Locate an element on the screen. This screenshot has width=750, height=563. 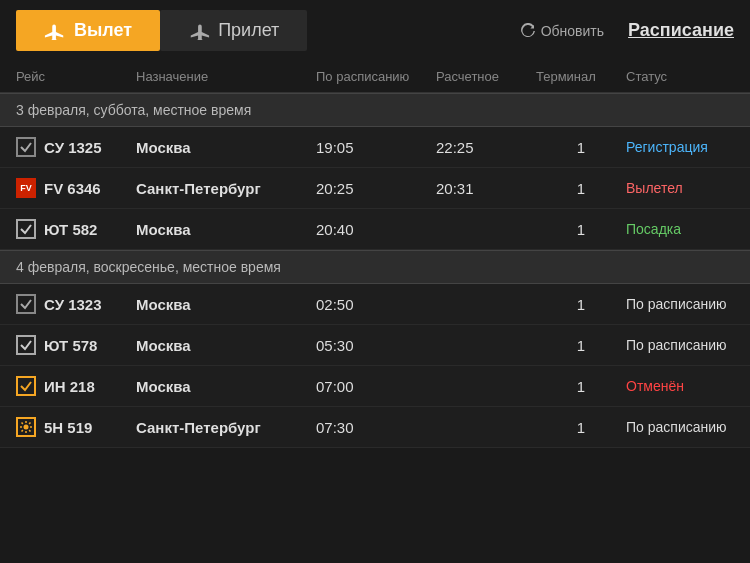
col-estimated: Расчетное is located at coordinates (486, 76).